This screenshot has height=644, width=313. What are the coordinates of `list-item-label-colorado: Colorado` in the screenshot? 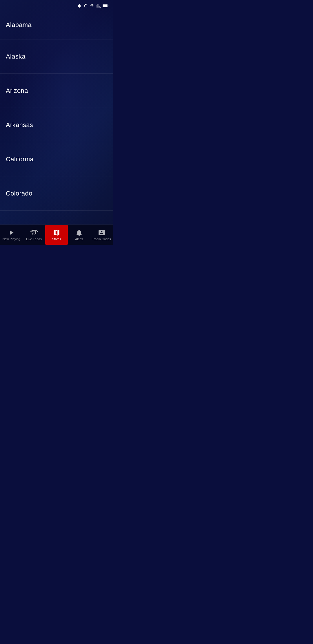 It's located at (19, 193).